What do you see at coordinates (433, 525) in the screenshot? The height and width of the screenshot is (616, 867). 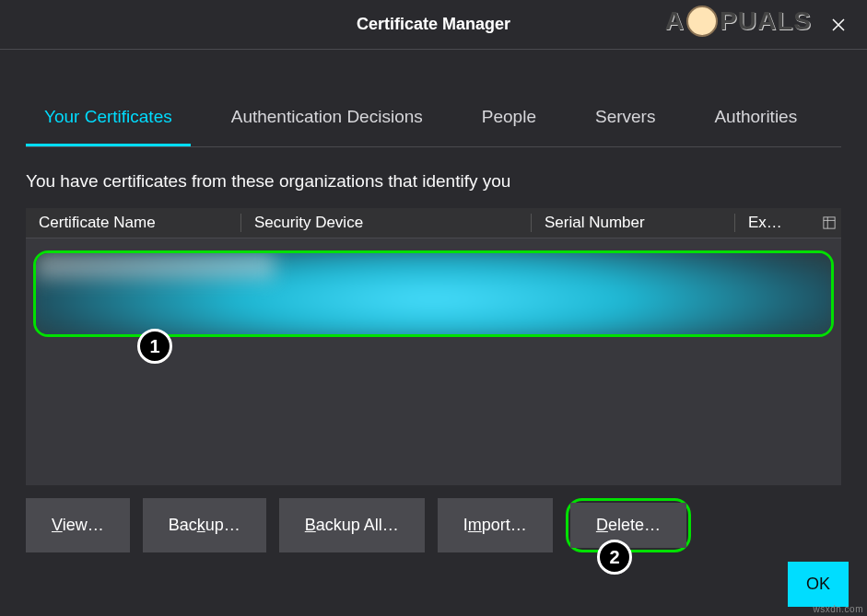 I see `action-button-row: View… Backup… Backup All… Import… Delete…` at bounding box center [433, 525].